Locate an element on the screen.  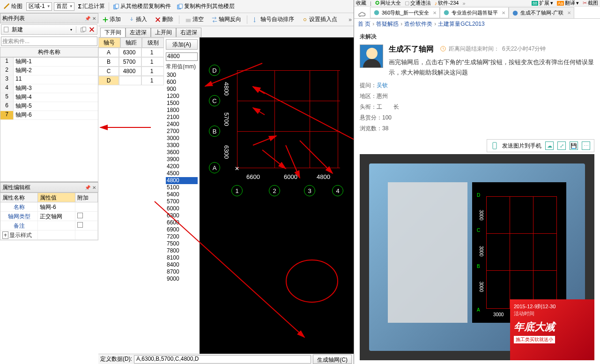
cloud-icon is located at coordinates (362, 15).